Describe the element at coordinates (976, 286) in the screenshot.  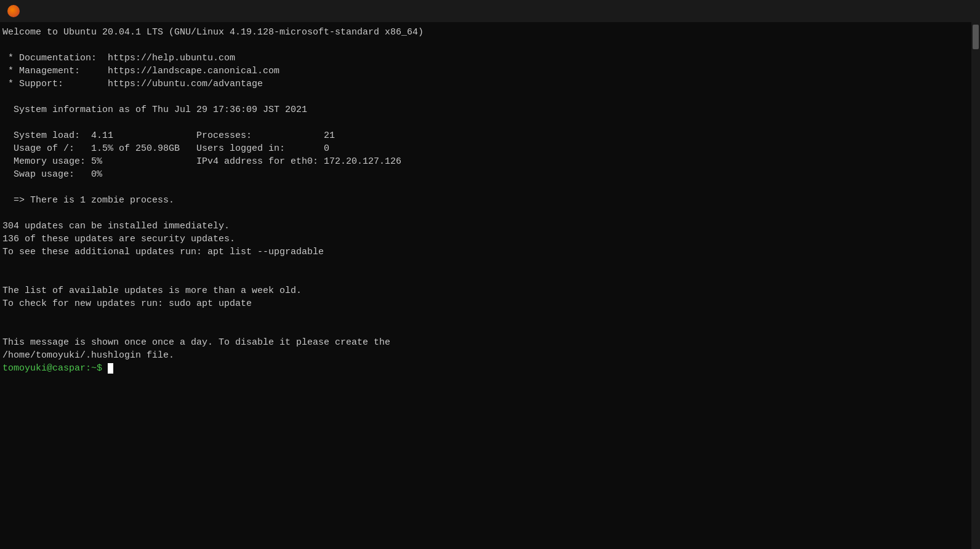
I see `scrollbar` at that location.